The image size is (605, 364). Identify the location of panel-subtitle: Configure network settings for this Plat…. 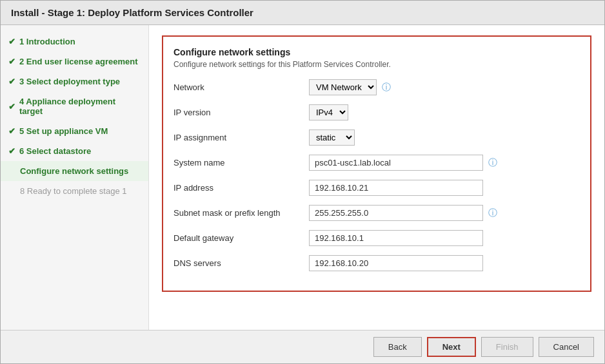
(377, 64).